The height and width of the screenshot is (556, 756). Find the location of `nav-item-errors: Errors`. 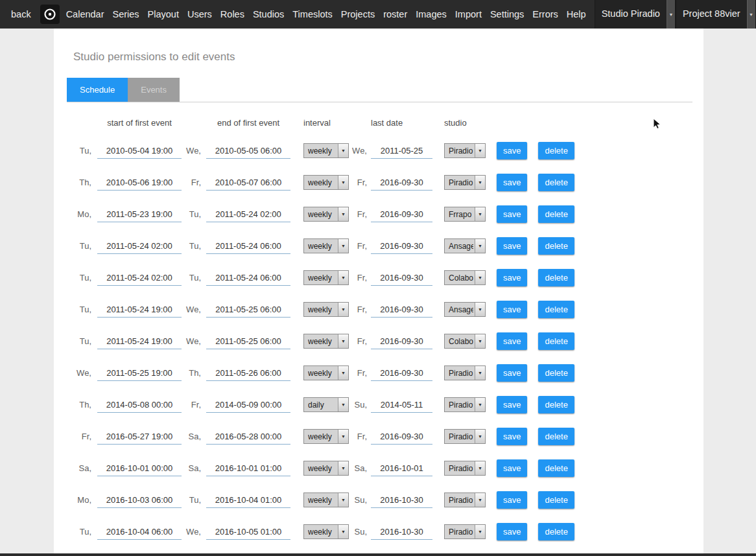

nav-item-errors: Errors is located at coordinates (545, 14).